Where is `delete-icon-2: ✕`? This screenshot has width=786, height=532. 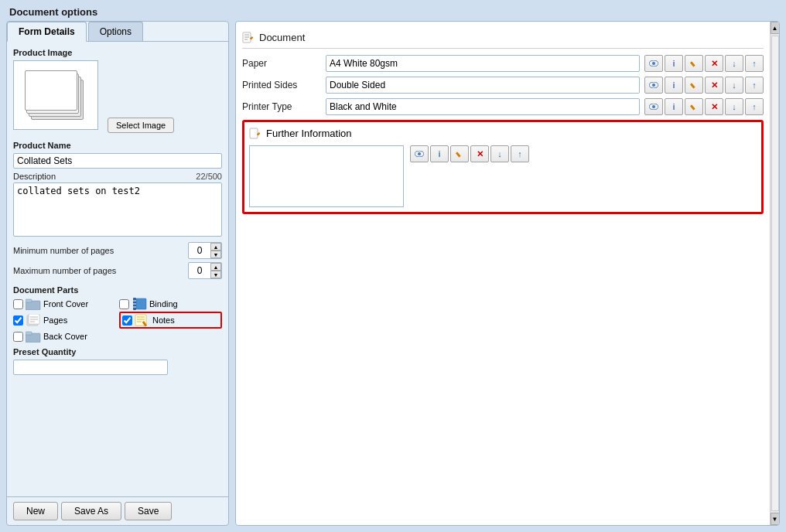 delete-icon-2: ✕ is located at coordinates (715, 85).